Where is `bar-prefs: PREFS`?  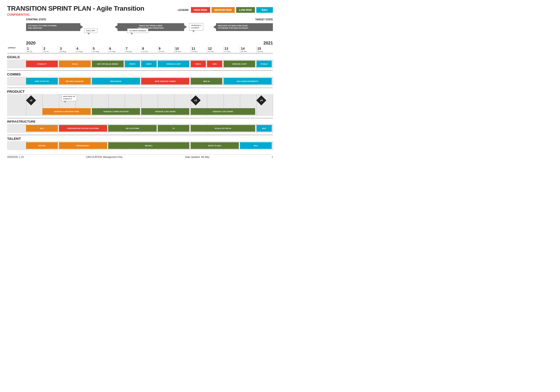 bar-prefs: PREFS is located at coordinates (132, 64).